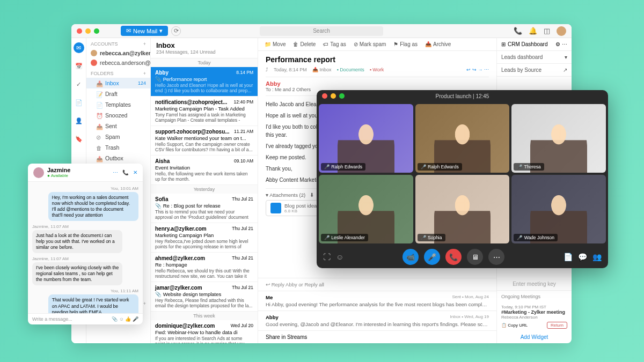  I want to click on tag-button: 🏷 Tag as, so click(334, 44).